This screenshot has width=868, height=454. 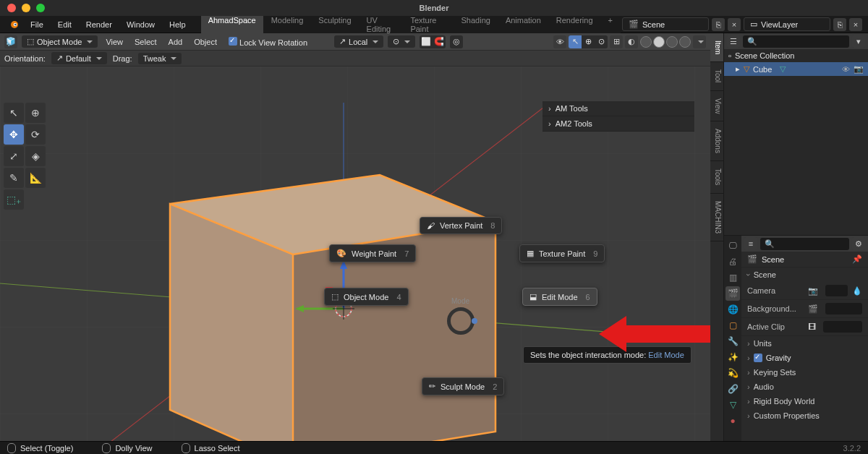 I want to click on close-window-button, so click(x=12, y=8).